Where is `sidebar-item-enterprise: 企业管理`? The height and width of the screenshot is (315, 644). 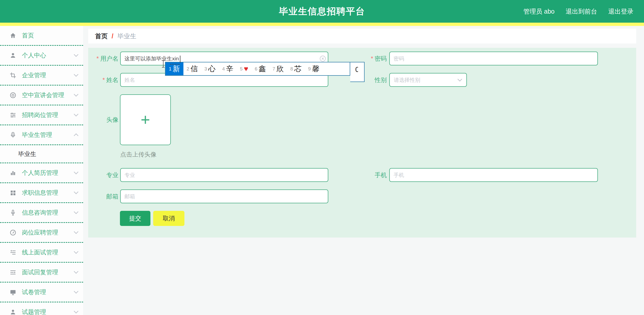
sidebar-item-enterprise: 企业管理 is located at coordinates (42, 75).